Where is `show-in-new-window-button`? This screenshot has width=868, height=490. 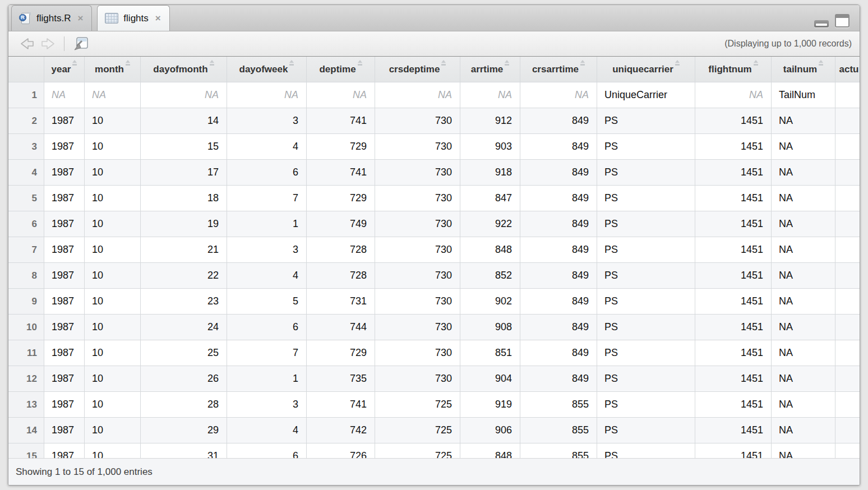
show-in-new-window-button is located at coordinates (81, 44).